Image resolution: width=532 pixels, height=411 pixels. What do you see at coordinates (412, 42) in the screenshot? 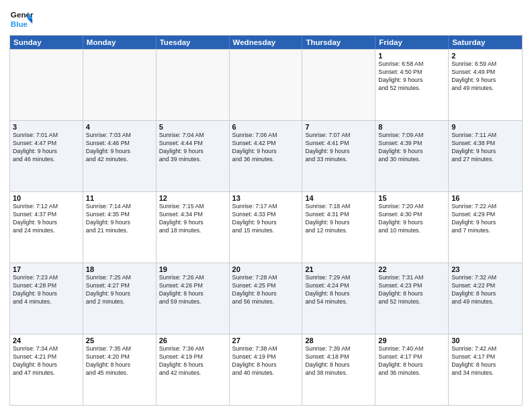
I see `header-day-friday: Friday` at bounding box center [412, 42].